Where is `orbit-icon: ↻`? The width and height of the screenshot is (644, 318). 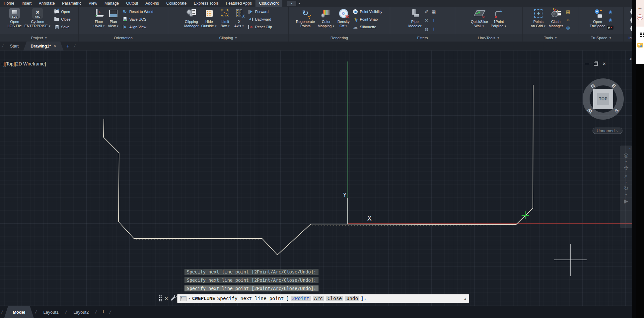
orbit-icon: ↻ is located at coordinates (626, 189).